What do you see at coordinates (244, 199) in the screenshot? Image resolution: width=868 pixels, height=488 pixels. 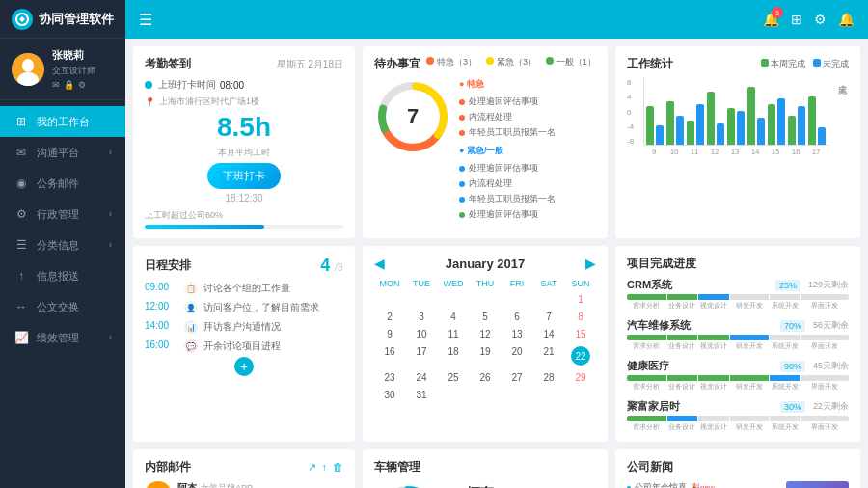 I see `clock-out-time: 18:12:30` at bounding box center [244, 199].